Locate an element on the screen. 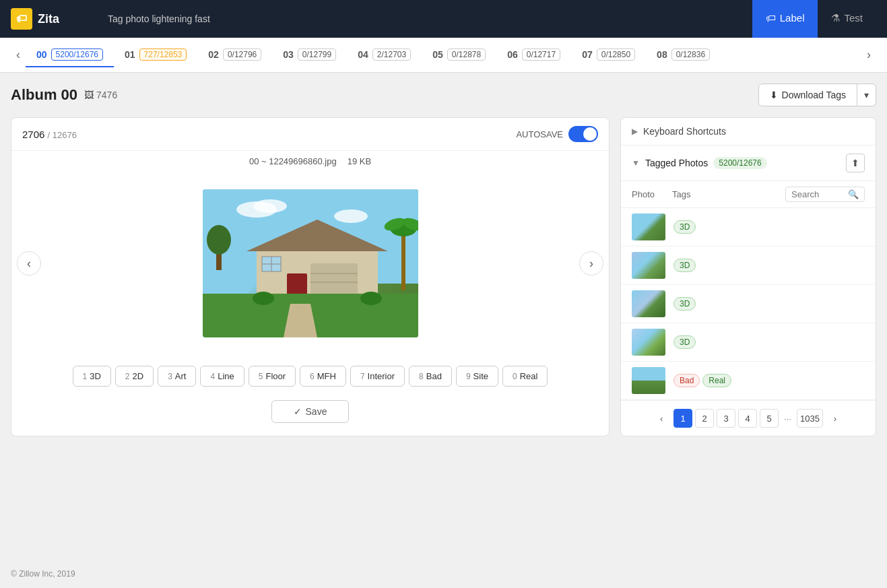  download-btn-main: ⬇ Download Tags is located at coordinates (808, 95).